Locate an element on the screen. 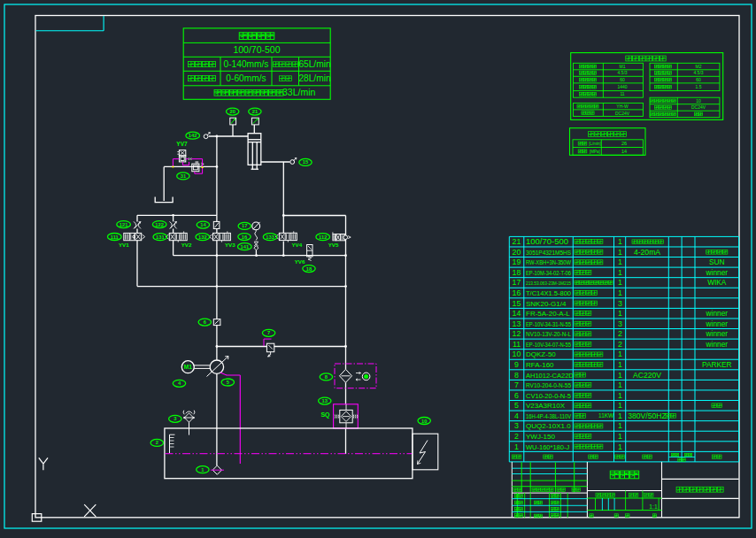  svg-text: 3051P4321M5HS is located at coordinates (549, 253).